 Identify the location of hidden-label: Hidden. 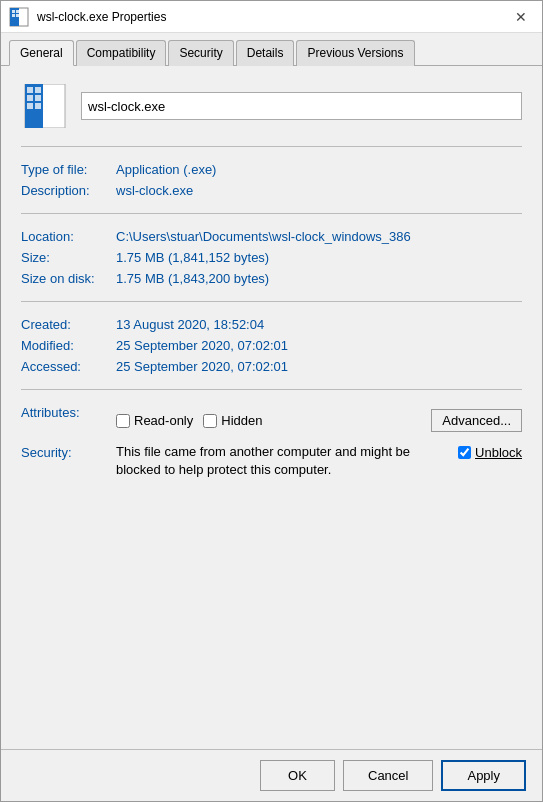
(242, 420).